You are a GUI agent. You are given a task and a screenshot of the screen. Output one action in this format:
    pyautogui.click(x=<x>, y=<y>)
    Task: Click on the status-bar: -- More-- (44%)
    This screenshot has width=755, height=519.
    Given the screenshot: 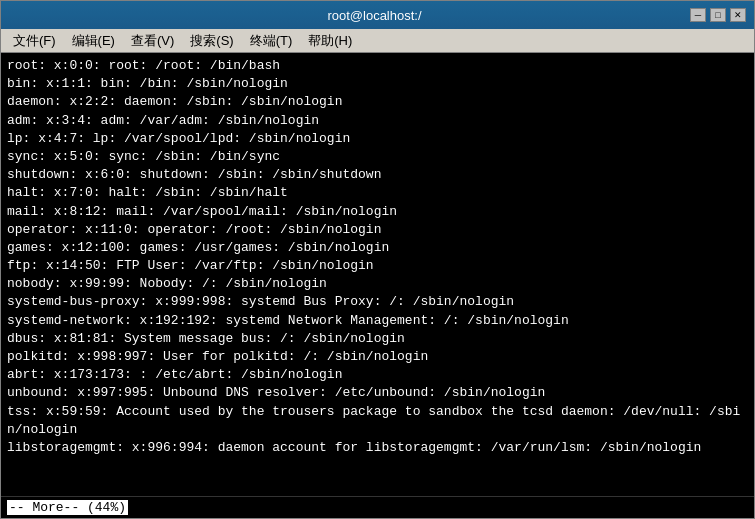 What is the action you would take?
    pyautogui.click(x=378, y=507)
    